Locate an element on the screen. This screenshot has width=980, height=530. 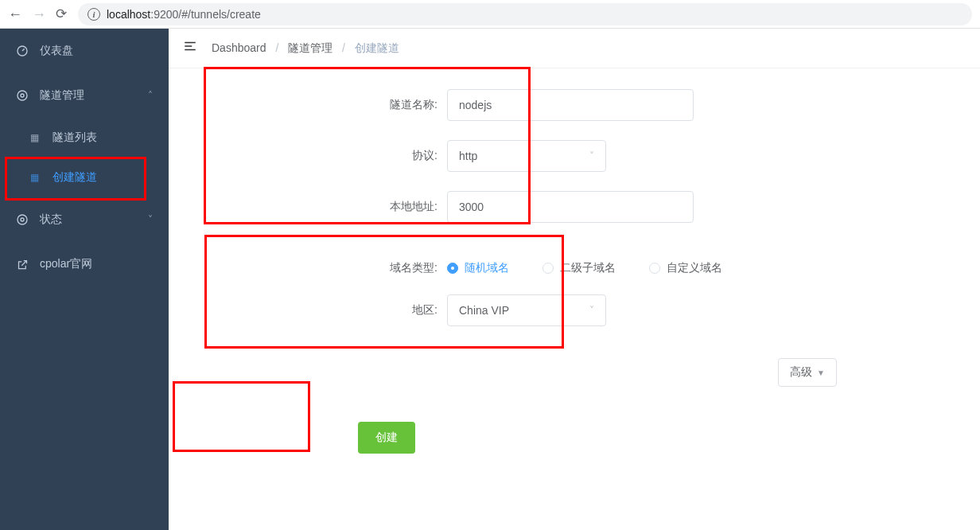
advanced-button: 高级 ▼ is located at coordinates (807, 372).